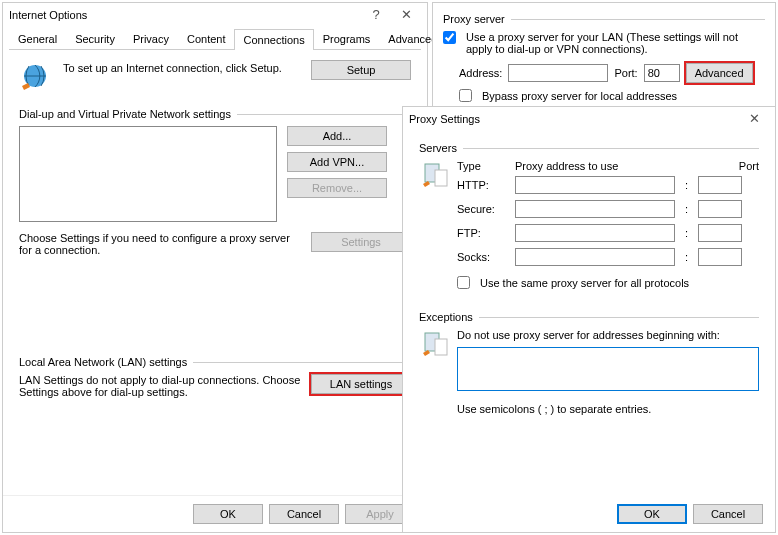 Image resolution: width=778 pixels, height=535 pixels. I want to click on remove-button: Remove..., so click(337, 188).